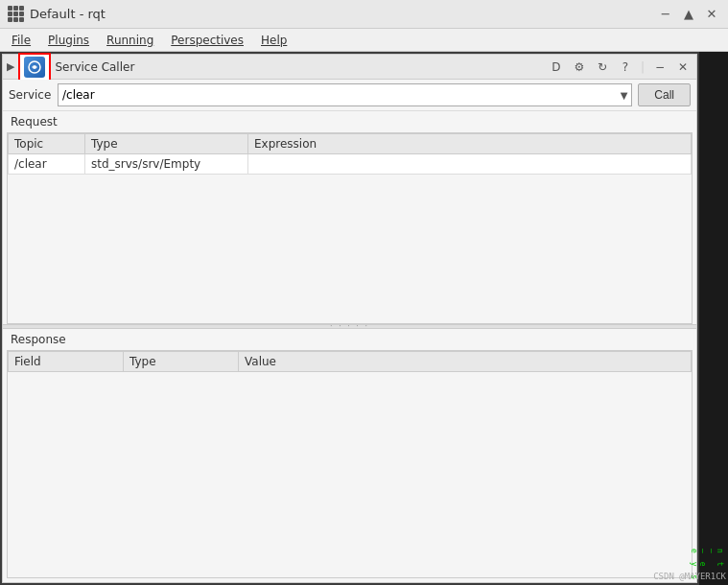 The height and width of the screenshot is (585, 728). Describe the element at coordinates (69, 40) in the screenshot. I see `menu-plugins-label: Plugins` at that location.